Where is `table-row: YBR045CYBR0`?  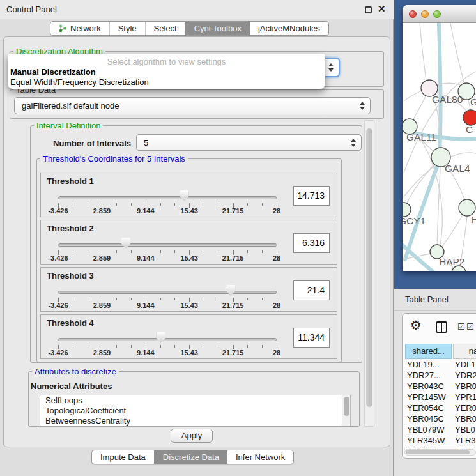
table-row: YBR045CYBR0 is located at coordinates (440, 419).